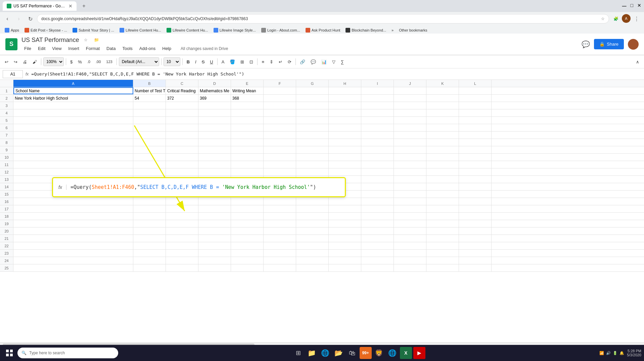  Describe the element at coordinates (324, 62) in the screenshot. I see `chart-button: 📊` at that location.